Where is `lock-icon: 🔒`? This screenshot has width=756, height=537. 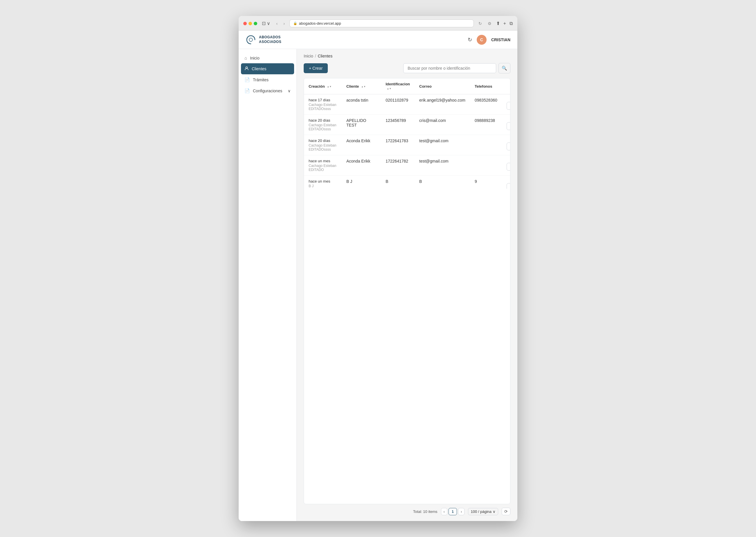 lock-icon: 🔒 is located at coordinates (295, 23).